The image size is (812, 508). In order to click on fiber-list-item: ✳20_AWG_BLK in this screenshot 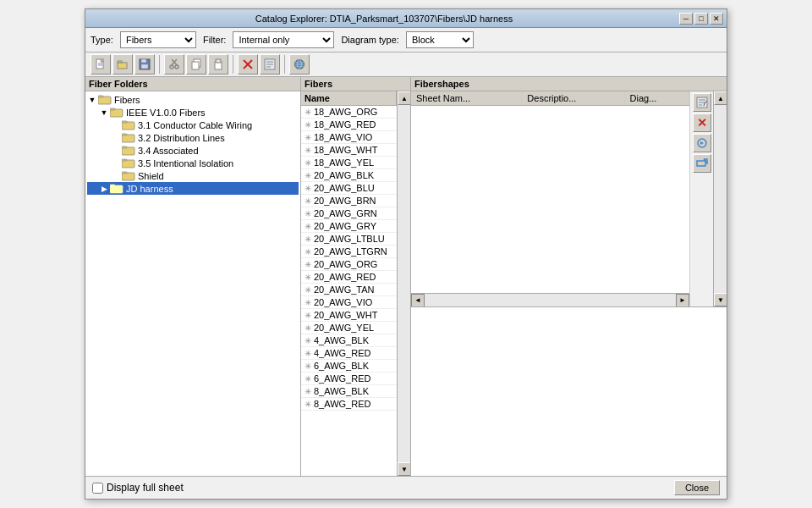, I will do `click(348, 176)`.